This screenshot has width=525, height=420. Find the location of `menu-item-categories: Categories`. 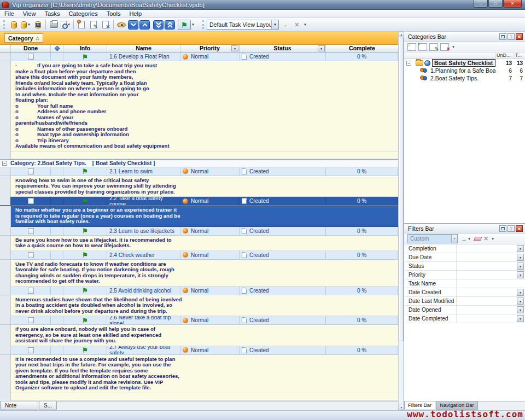

menu-item-categories: Categories is located at coordinates (83, 14).